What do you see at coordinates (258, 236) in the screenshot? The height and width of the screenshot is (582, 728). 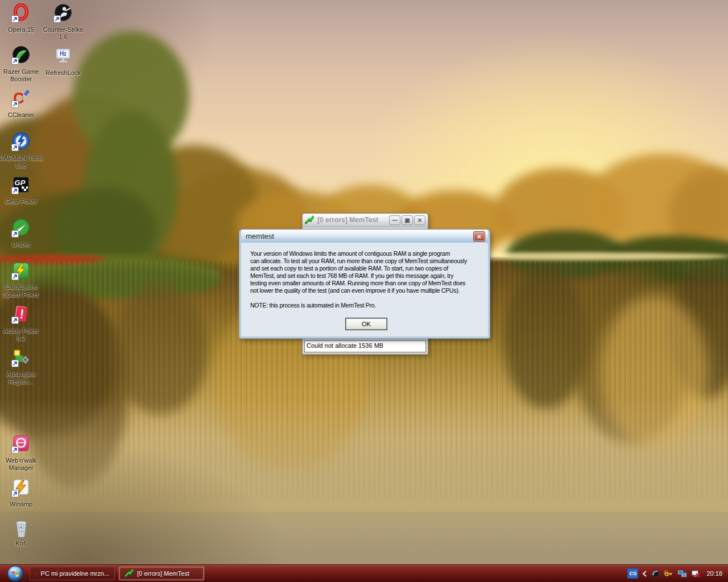 I see `dialog-title: memtest` at bounding box center [258, 236].